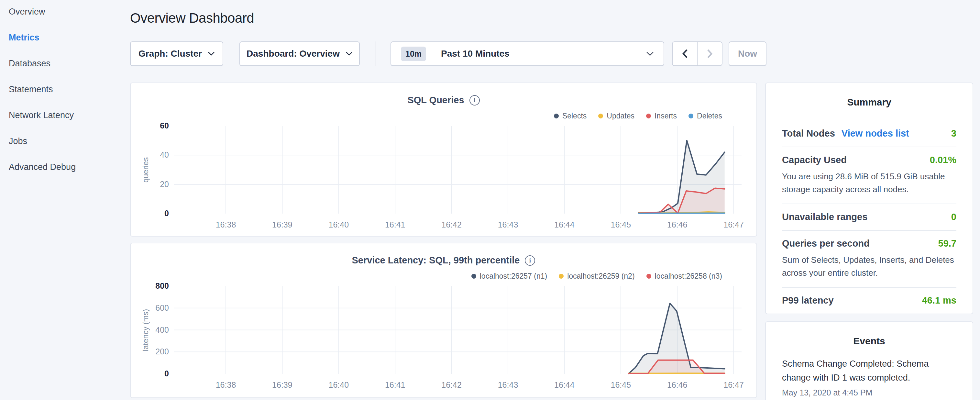  Describe the element at coordinates (869, 300) in the screenshot. I see `summary-row: P99 latency46.1 ms` at that location.